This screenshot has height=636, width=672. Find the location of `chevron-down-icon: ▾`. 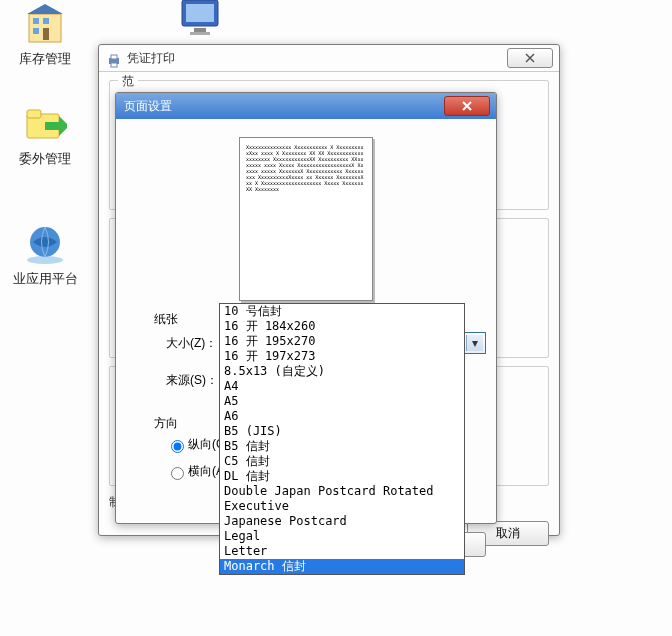

chevron-down-icon: ▾ is located at coordinates (474, 343).